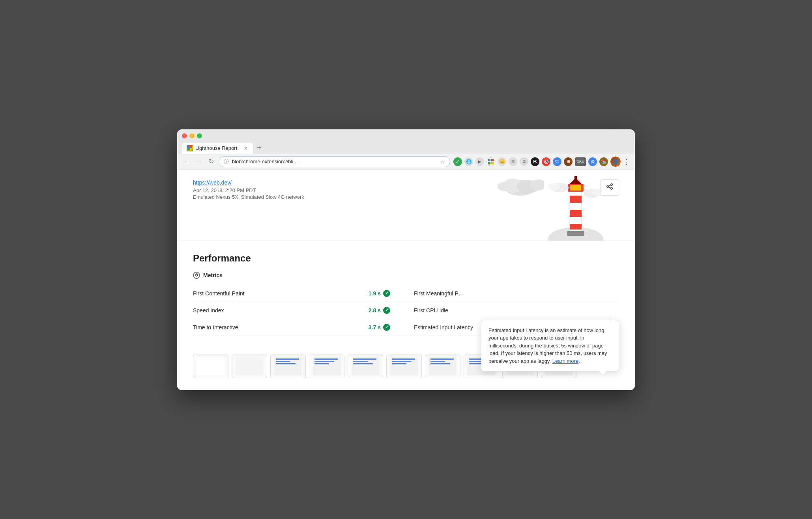 The width and height of the screenshot is (812, 519). What do you see at coordinates (502, 162) in the screenshot?
I see `ext-smile-icon: 😊` at bounding box center [502, 162].